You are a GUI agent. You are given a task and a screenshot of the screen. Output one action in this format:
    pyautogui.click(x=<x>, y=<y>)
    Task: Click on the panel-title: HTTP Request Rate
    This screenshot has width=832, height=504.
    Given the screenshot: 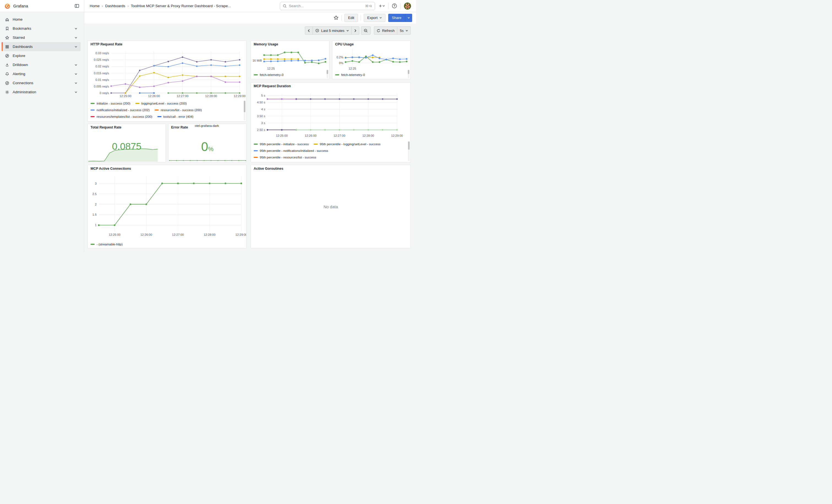 What is the action you would take?
    pyautogui.click(x=107, y=45)
    